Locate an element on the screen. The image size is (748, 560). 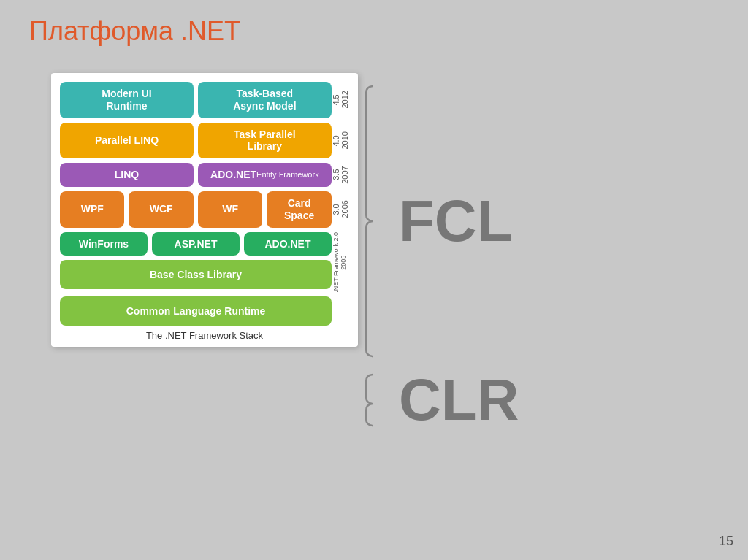
row-45: Modern UIRuntime Task-BasedAsync Model 4… is located at coordinates (205, 100).